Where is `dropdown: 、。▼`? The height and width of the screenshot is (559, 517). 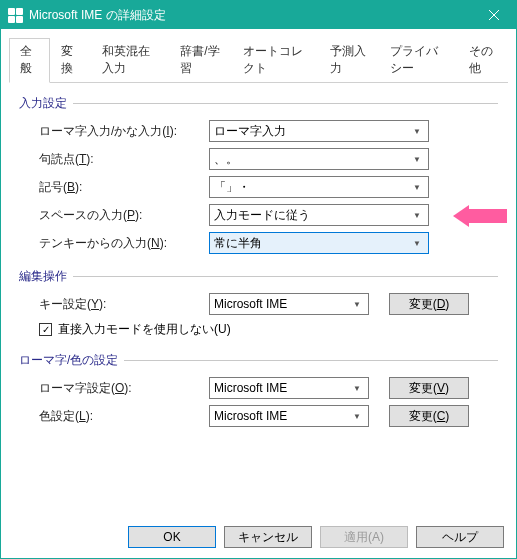 dropdown: 、。▼ is located at coordinates (319, 159).